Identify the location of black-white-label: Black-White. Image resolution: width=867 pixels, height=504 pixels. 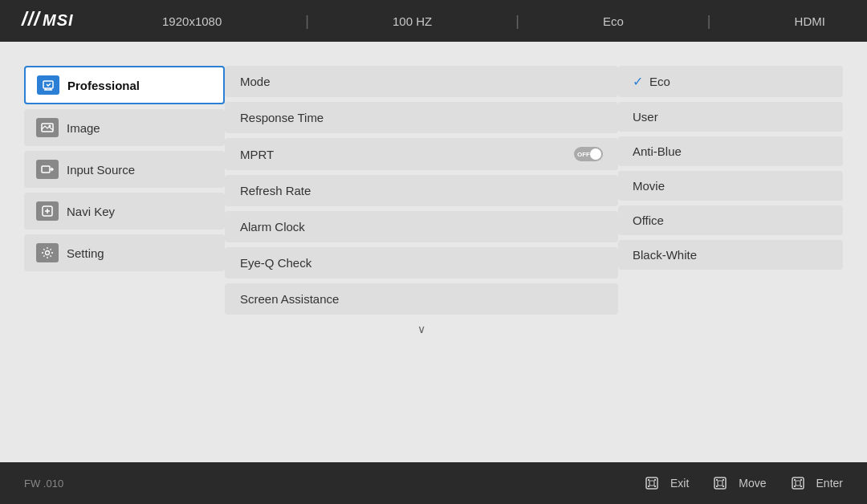
(665, 255).